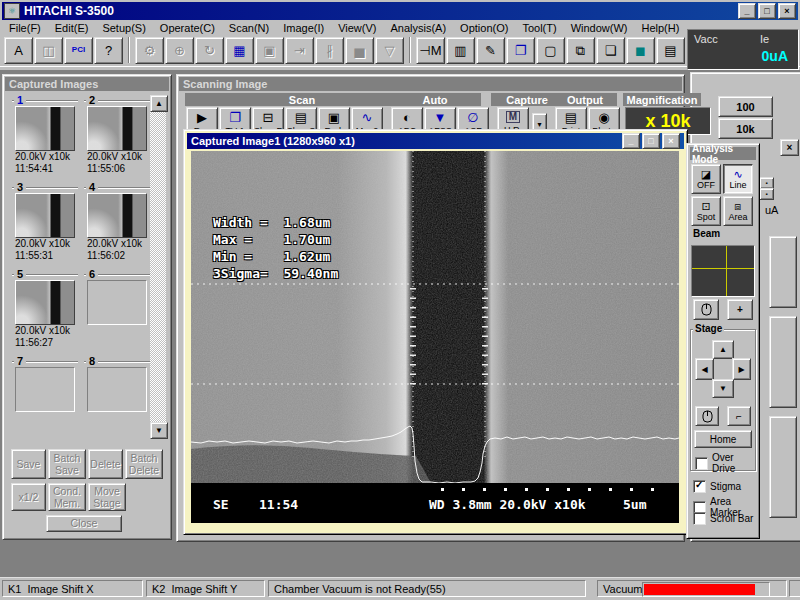  Describe the element at coordinates (159, 430) in the screenshot. I see `scroll-down-button: ▼` at that location.